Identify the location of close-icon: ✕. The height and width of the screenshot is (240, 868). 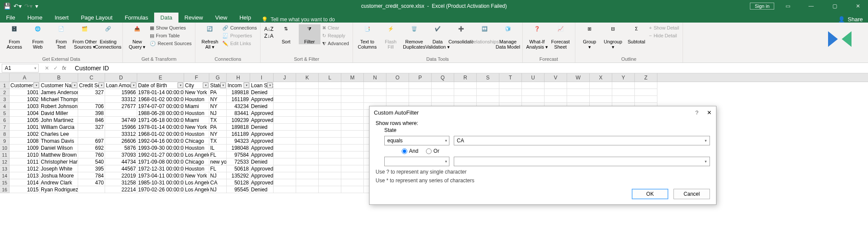
(858, 6).